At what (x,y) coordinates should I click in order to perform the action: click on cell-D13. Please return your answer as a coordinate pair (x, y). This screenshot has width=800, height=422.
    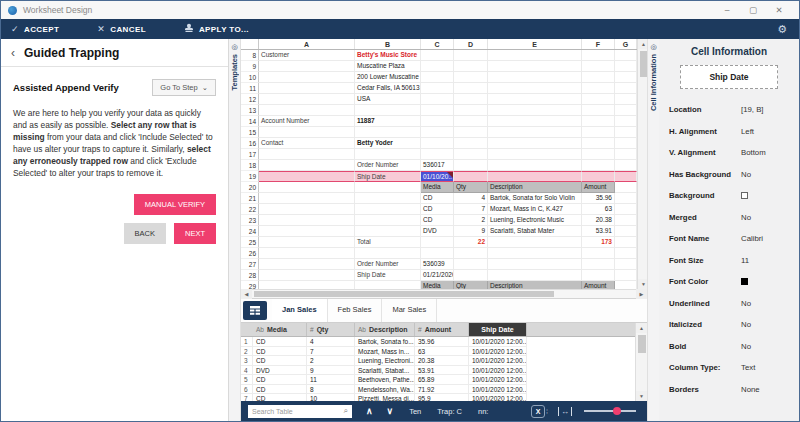
    Looking at the image, I should click on (471, 110).